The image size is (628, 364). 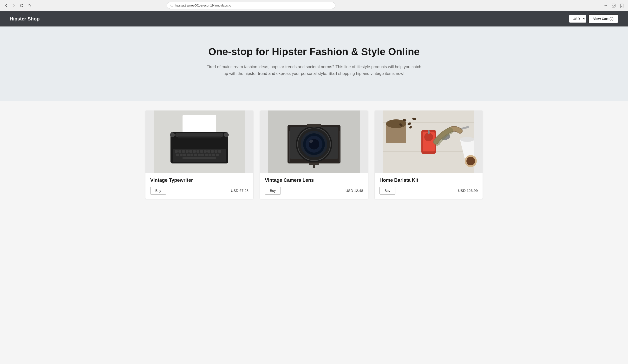 What do you see at coordinates (594, 19) in the screenshot?
I see `navbar-right: USD EUR GBP JPY View Cart (0)` at bounding box center [594, 19].